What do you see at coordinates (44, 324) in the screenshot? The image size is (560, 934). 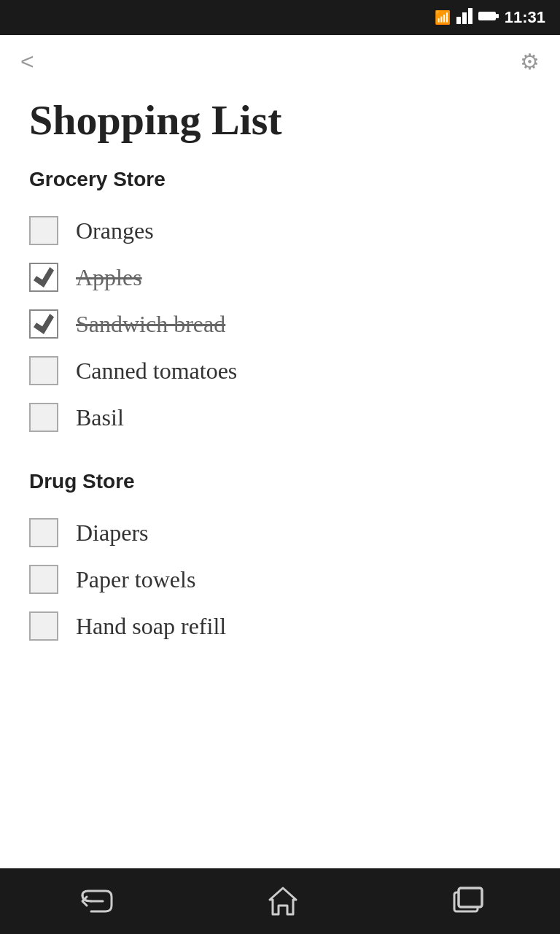 I see `sandwich-bread-checkbox` at bounding box center [44, 324].